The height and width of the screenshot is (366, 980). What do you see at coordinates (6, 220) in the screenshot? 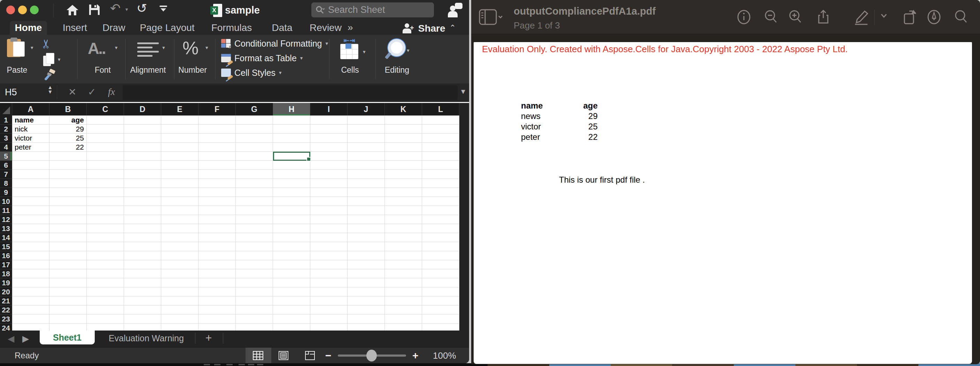
I see `row-header-12: 12` at bounding box center [6, 220].